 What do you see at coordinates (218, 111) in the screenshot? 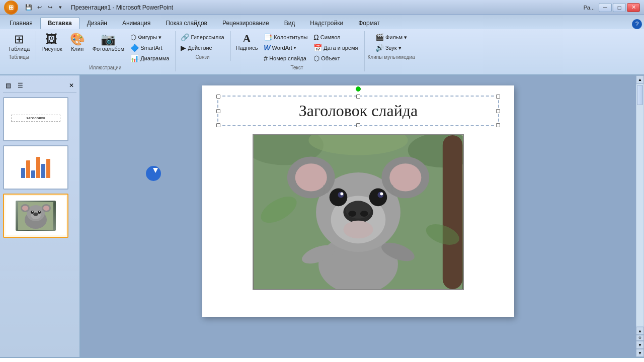
I see `title-handle-ml` at bounding box center [218, 111].